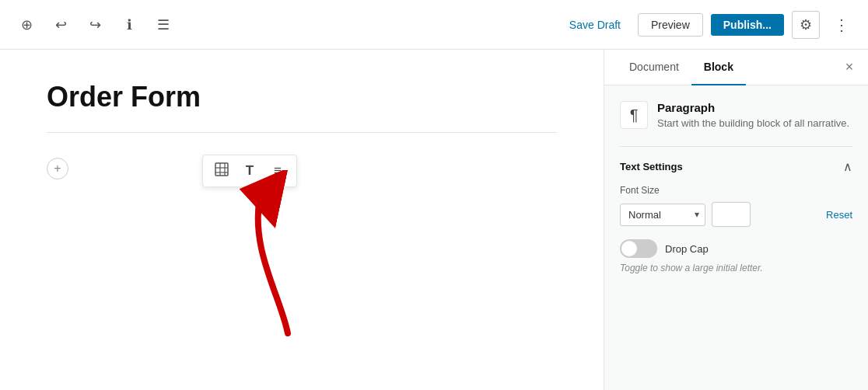 The image size is (868, 390). I want to click on more-icon: ⋮, so click(842, 25).